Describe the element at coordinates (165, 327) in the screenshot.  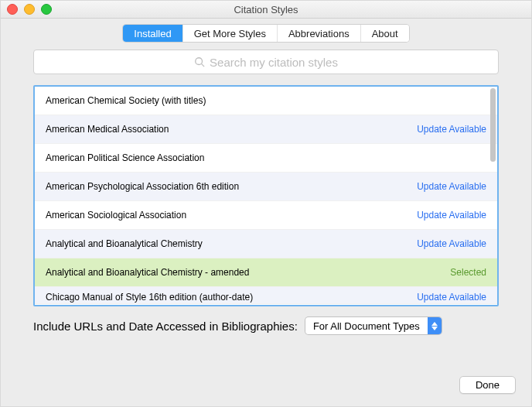
I see `include-urls-label: Include URLs and Date Accessed in Biblio…` at that location.